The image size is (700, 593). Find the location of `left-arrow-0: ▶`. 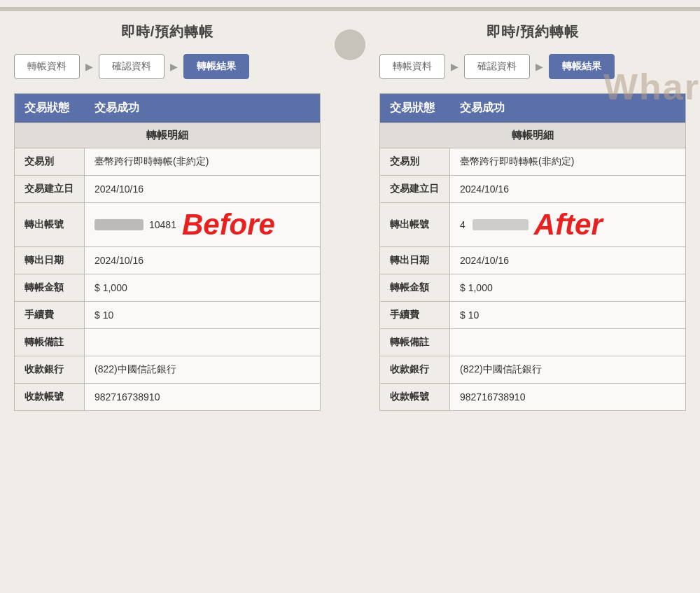

left-arrow-0: ▶ is located at coordinates (90, 67).